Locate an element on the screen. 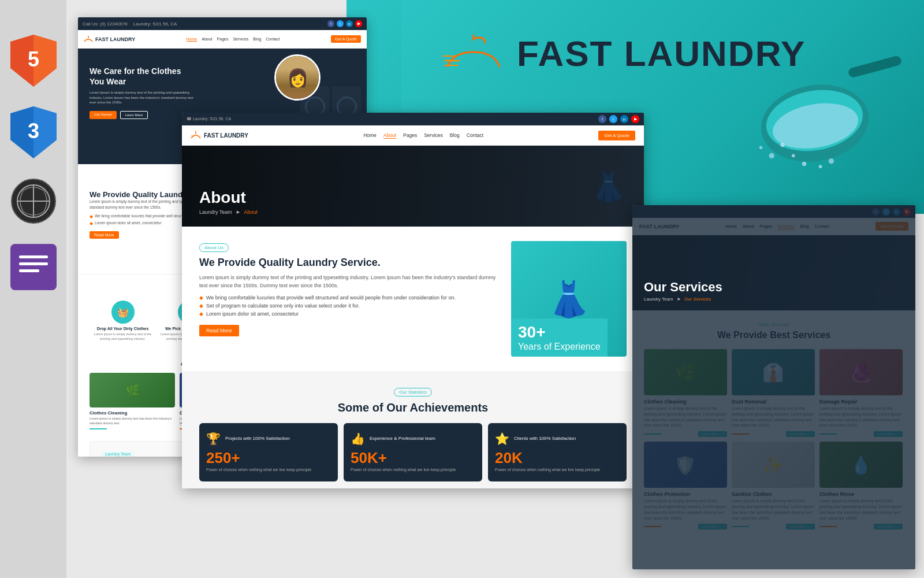 The image size is (924, 578). ab-fb-icon: f is located at coordinates (602, 119).